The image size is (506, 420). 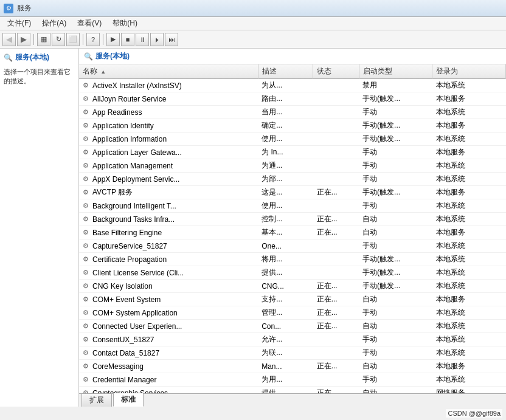 What do you see at coordinates (168, 99) in the screenshot?
I see `service-name: ⚙AllJoyn Router Service` at bounding box center [168, 99].